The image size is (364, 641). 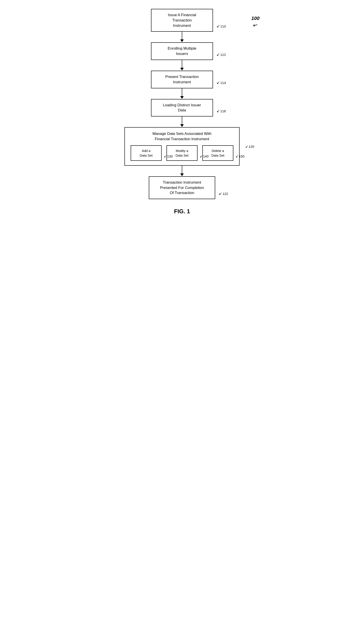 What do you see at coordinates (218, 153) in the screenshot?
I see `box-150-label: Delete a Data Set` at bounding box center [218, 153].